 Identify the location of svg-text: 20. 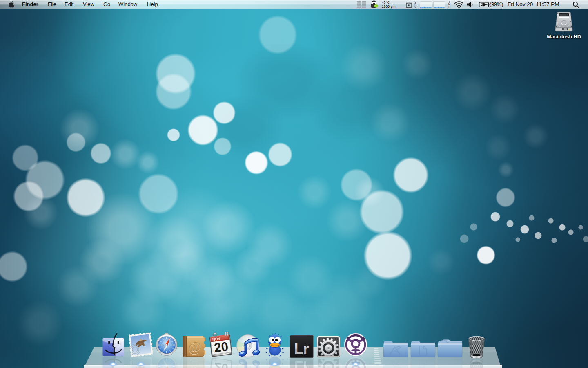
(221, 347).